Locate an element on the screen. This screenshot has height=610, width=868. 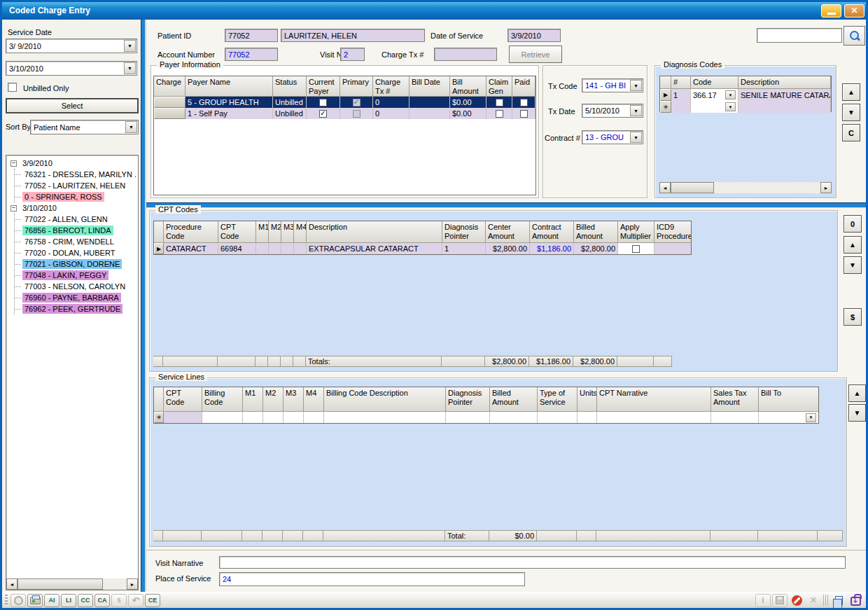
cpt-totals-label: Totals: is located at coordinates (319, 361).